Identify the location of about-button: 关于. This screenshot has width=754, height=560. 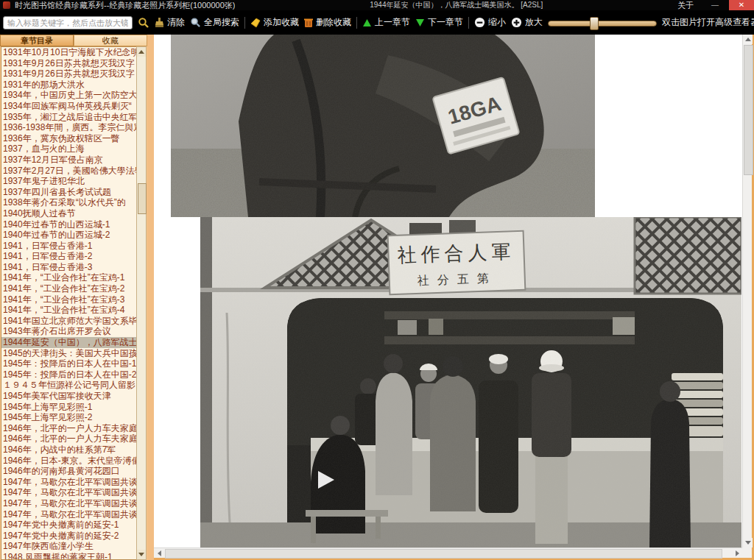
(686, 6).